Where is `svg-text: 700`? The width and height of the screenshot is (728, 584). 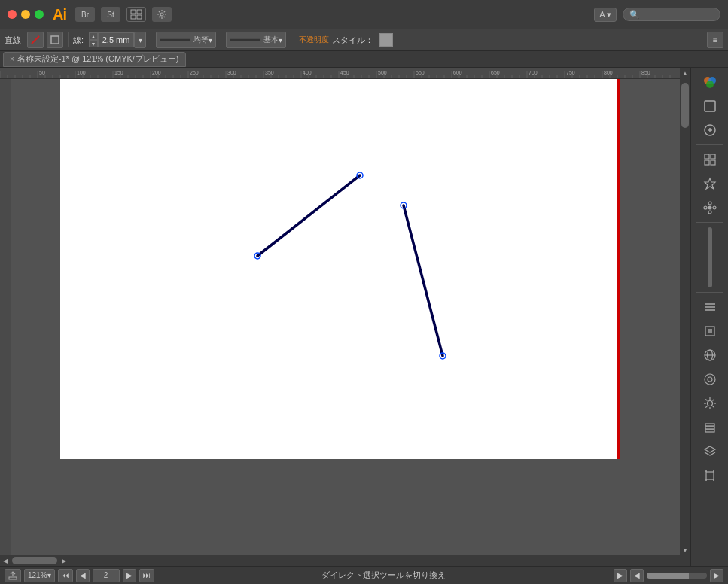
svg-text: 700 is located at coordinates (533, 72).